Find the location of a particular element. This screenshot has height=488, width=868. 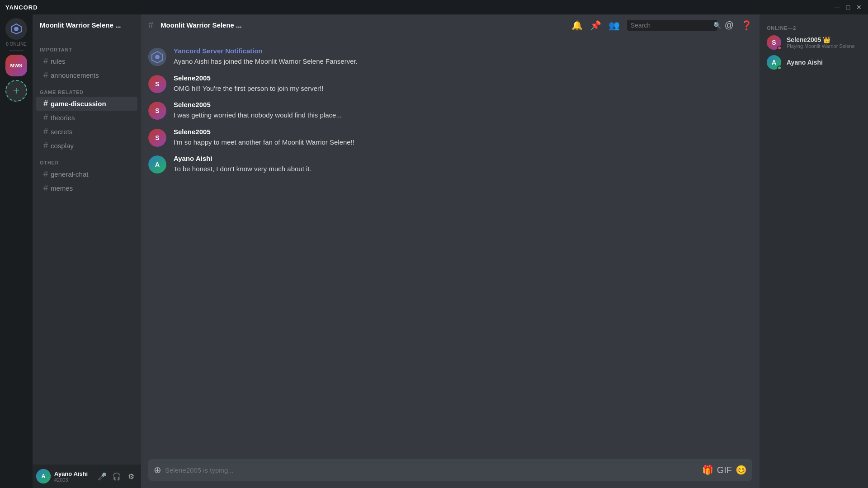

gif-button: GIF is located at coordinates (724, 470).